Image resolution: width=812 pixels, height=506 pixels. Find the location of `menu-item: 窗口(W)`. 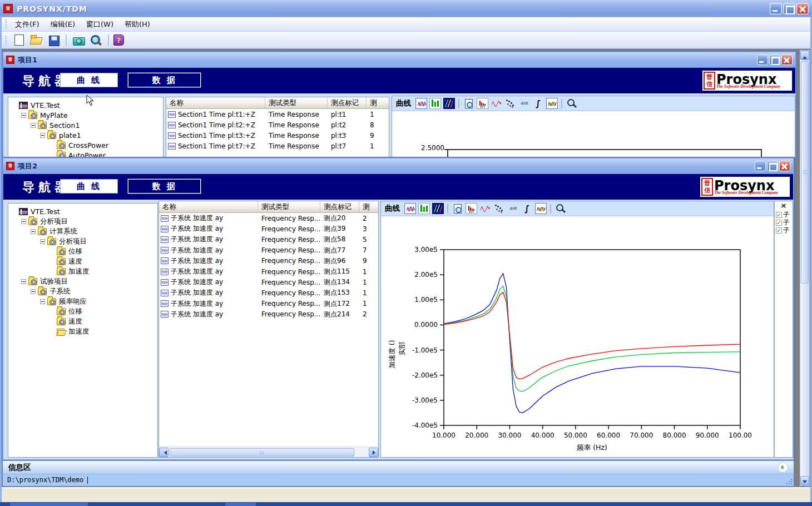

menu-item: 窗口(W) is located at coordinates (100, 24).